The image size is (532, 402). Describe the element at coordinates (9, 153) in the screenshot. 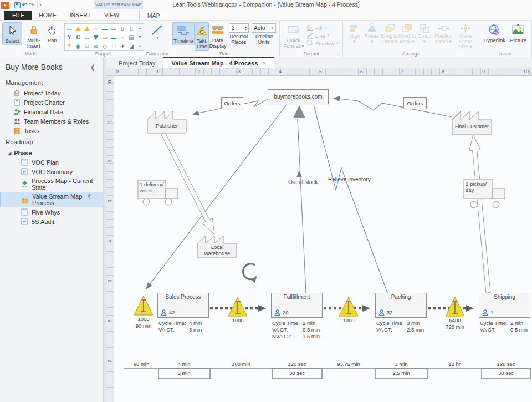

I see `tree-expand-icon: ◢` at that location.